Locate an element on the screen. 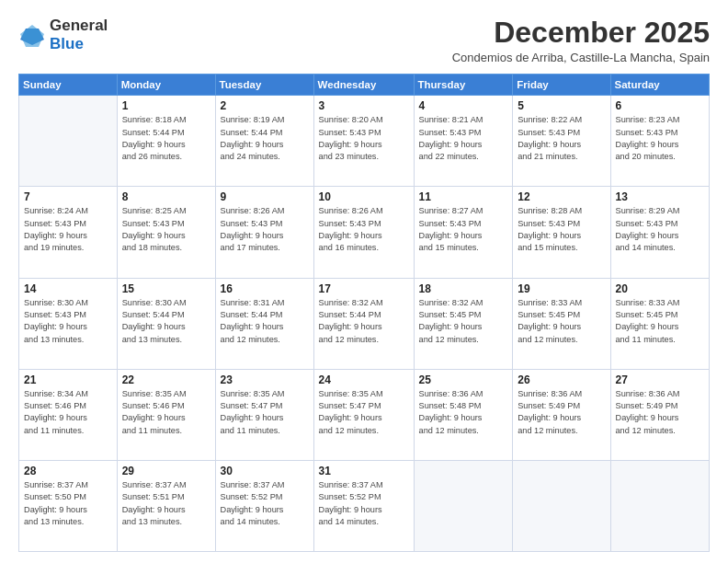 This screenshot has height=563, width=728. calendar-cell: 5Sunrise: 8:22 AM Sunset: 5:43 PM Daylig… is located at coordinates (562, 142).